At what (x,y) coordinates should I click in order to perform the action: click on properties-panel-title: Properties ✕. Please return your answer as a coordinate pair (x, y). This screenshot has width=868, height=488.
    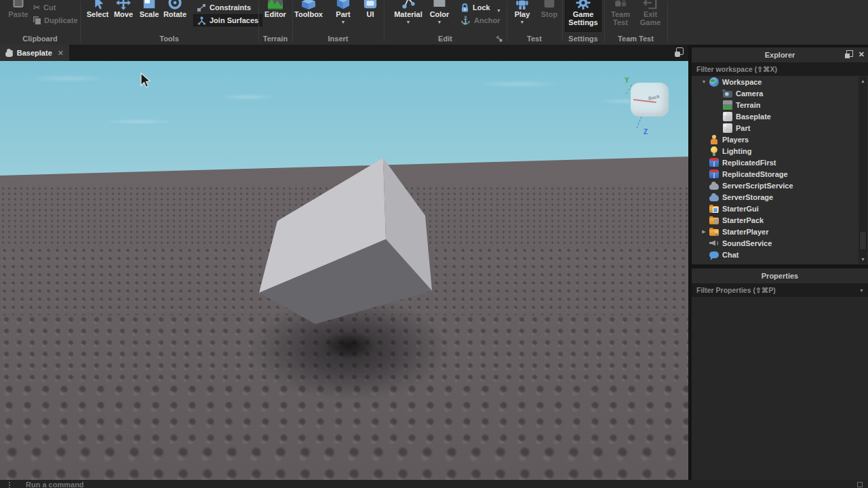
    Looking at the image, I should click on (780, 276).